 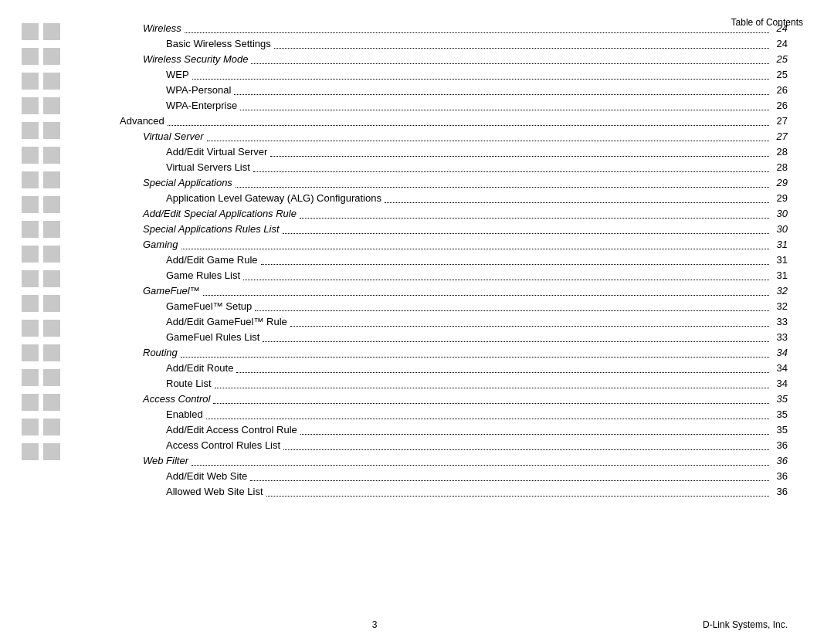 What do you see at coordinates (454, 74) in the screenshot?
I see `toc-entry: WEP25` at bounding box center [454, 74].